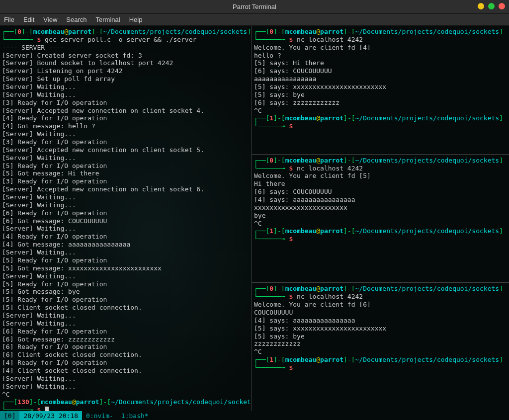  What do you see at coordinates (381, 48) in the screenshot?
I see `output-line: Welcome. You are client fd [4]` at bounding box center [381, 48].